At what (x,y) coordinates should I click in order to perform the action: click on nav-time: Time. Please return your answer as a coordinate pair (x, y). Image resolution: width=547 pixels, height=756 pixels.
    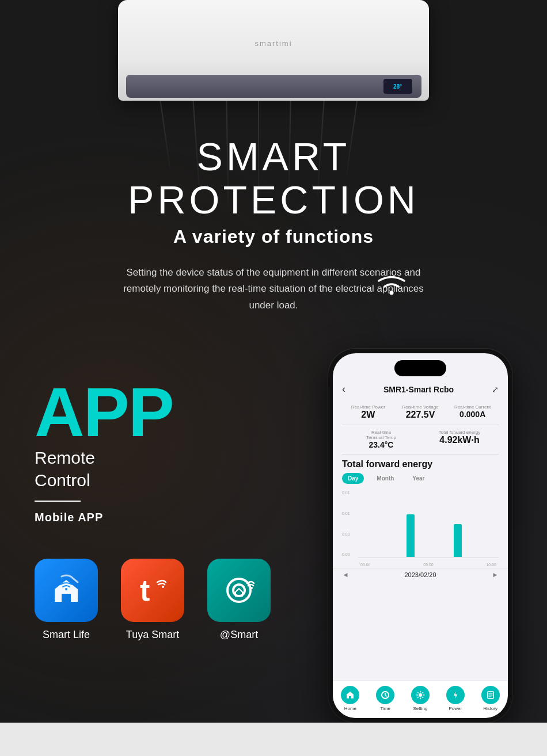
    Looking at the image, I should click on (385, 698).